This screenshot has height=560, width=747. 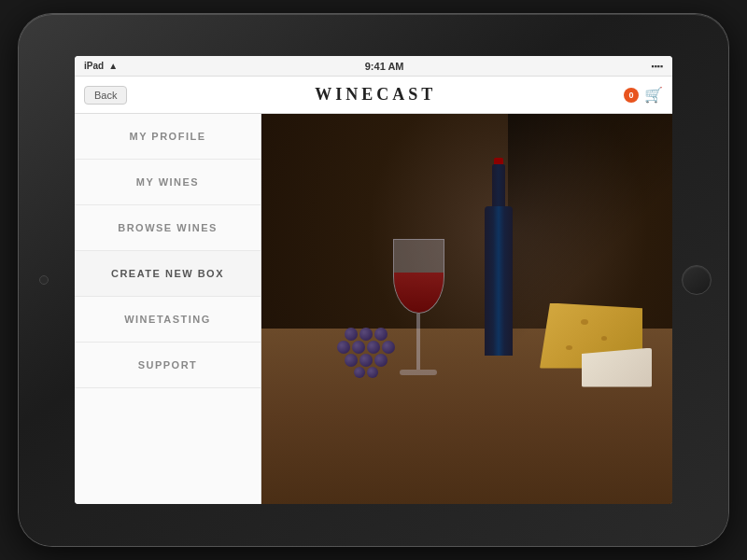 What do you see at coordinates (168, 183) in the screenshot?
I see `sidebar-item-my-wines: MY WINES` at bounding box center [168, 183].